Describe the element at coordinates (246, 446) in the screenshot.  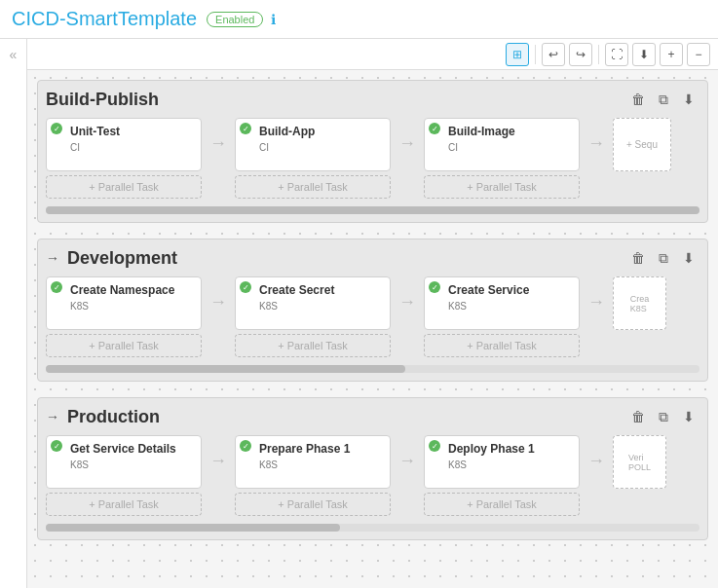
I see `task-status-prepare-phase: ✓` at that location.